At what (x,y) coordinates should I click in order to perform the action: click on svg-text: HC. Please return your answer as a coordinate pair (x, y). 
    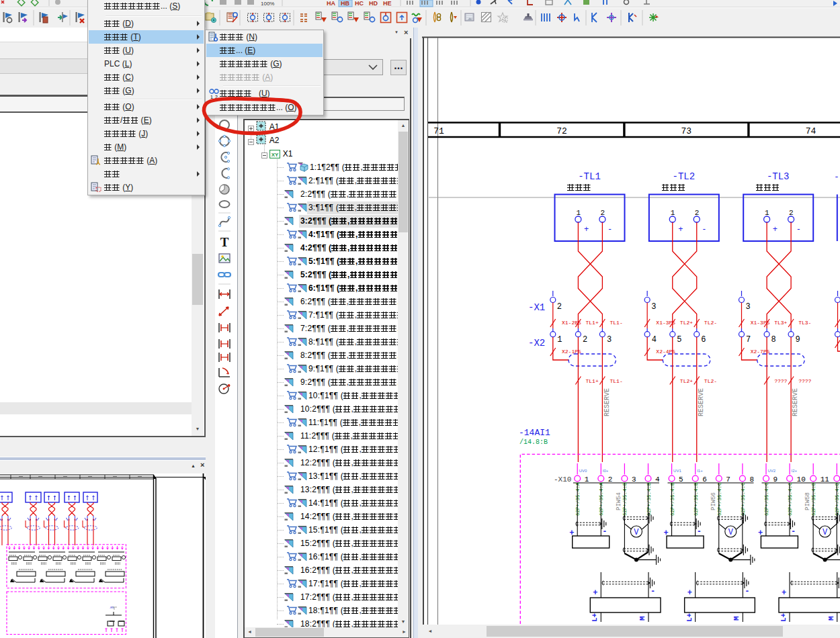
    Looking at the image, I should click on (359, 3).